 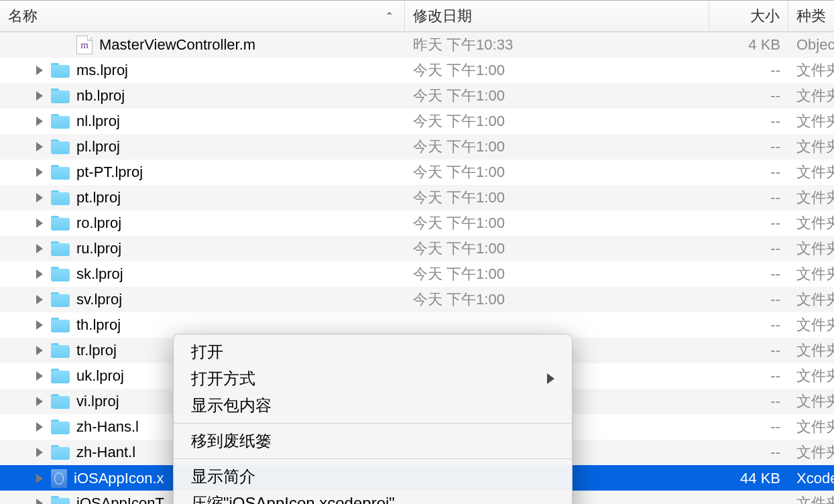 I want to click on column-size-header: 大小, so click(x=749, y=16).